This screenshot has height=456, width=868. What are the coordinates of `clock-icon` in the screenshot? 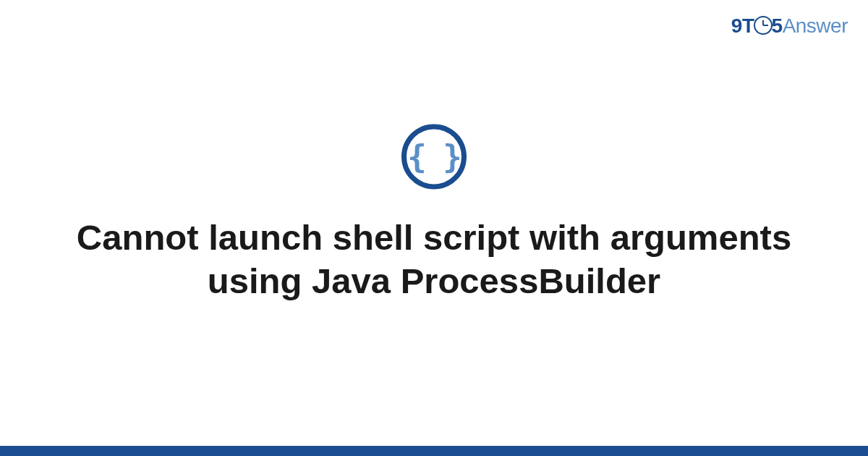 It's located at (763, 25).